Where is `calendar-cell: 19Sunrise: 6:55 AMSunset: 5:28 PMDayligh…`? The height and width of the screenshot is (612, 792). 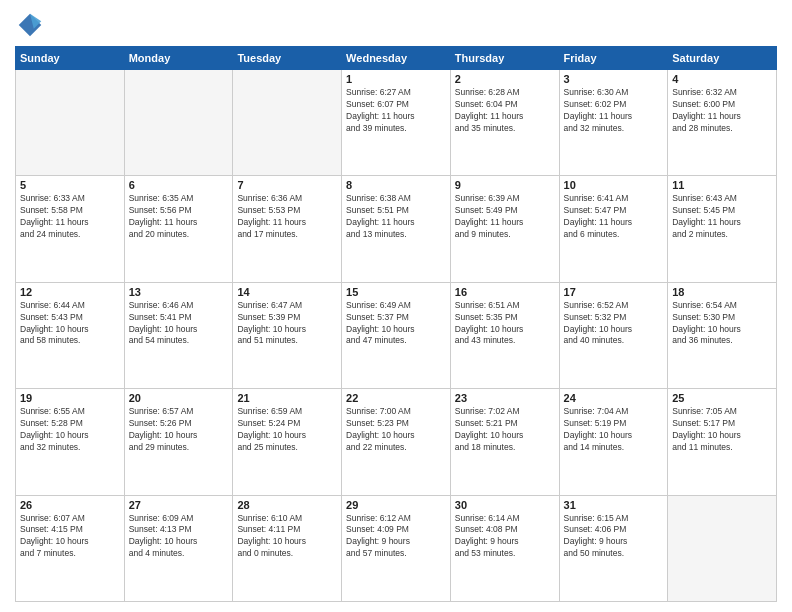
calendar-cell: 19Sunrise: 6:55 AMSunset: 5:28 PMDayligh… is located at coordinates (70, 442).